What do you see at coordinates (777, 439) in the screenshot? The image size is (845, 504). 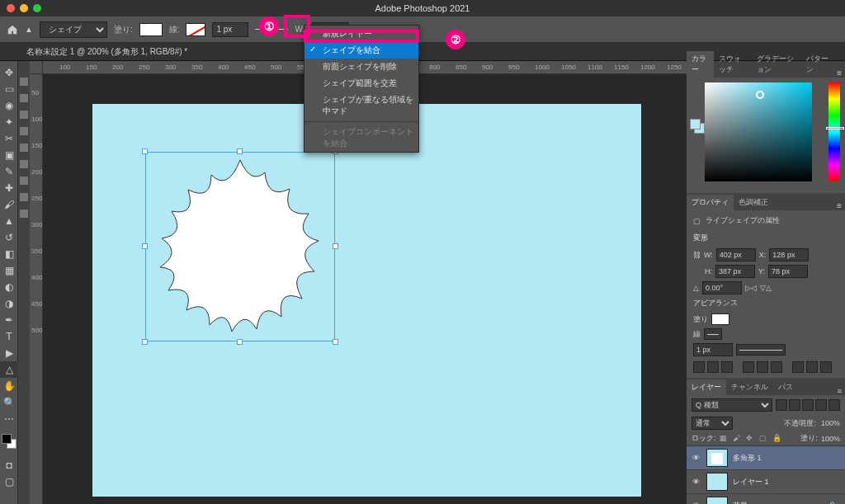 I see `lock-all-icon: 🔒` at bounding box center [777, 439].